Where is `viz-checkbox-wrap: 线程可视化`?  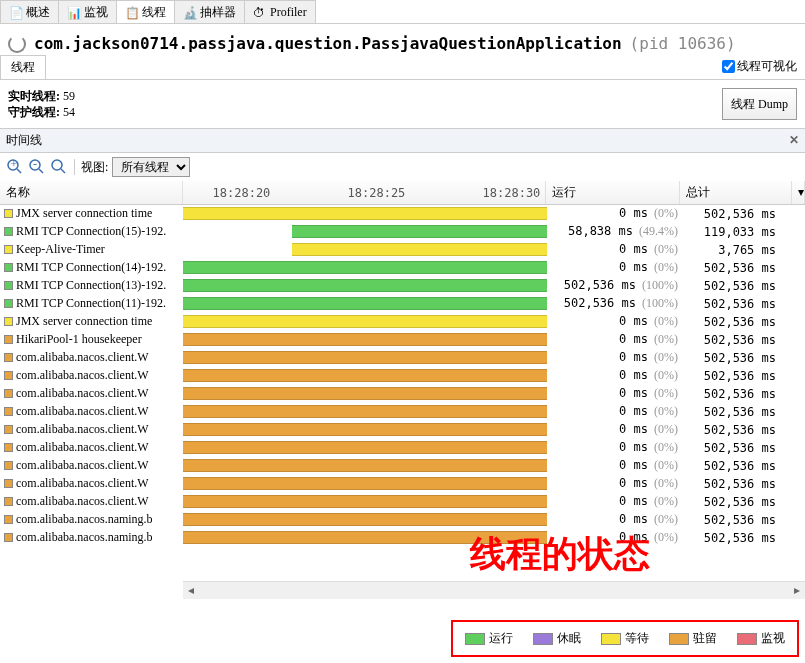
viz-checkbox-wrap: 线程可视化 is located at coordinates (760, 68).